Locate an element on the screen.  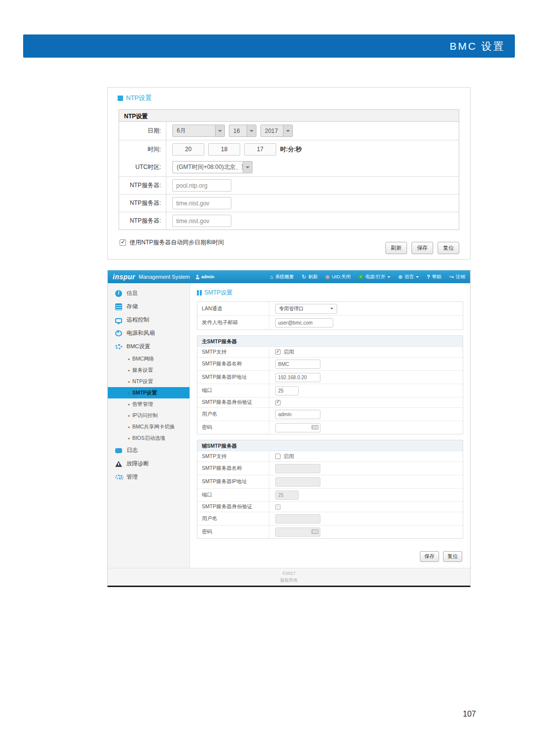
ntp-server1-input is located at coordinates (202, 185).